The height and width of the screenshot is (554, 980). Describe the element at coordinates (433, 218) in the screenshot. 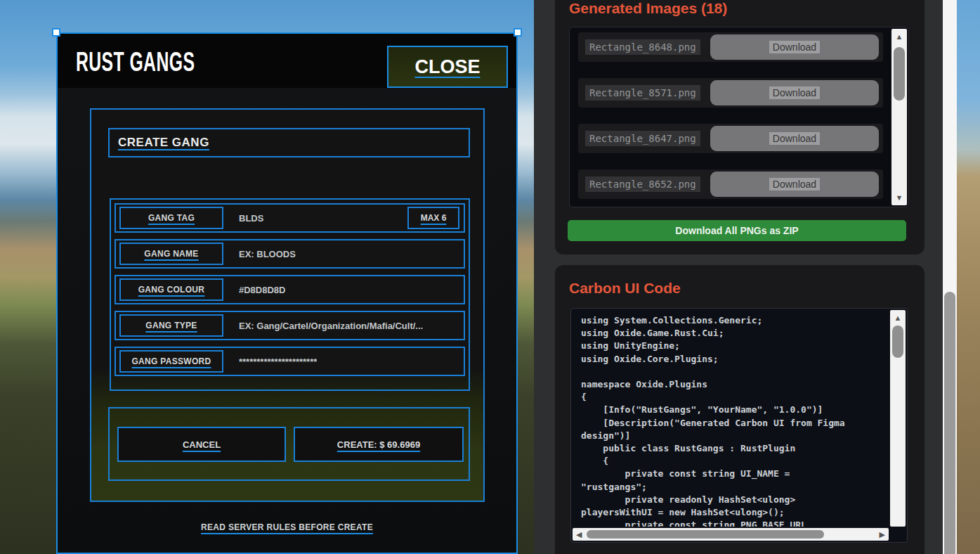

I see `max-length-badge: MAX 6` at that location.